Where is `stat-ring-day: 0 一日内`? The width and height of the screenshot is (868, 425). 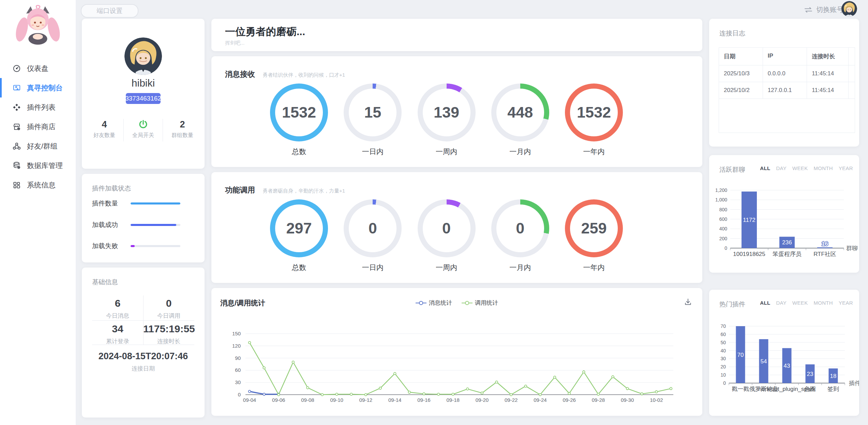
stat-ring-day: 0 一日内 is located at coordinates (373, 236).